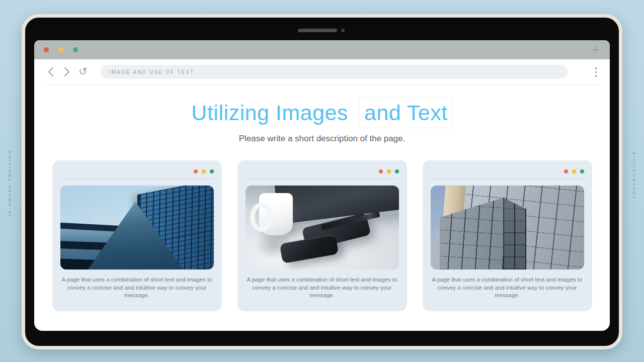  What do you see at coordinates (10, 183) in the screenshot?
I see `left-vertical-label: IN-HOUSE TRAINING` at bounding box center [10, 183].